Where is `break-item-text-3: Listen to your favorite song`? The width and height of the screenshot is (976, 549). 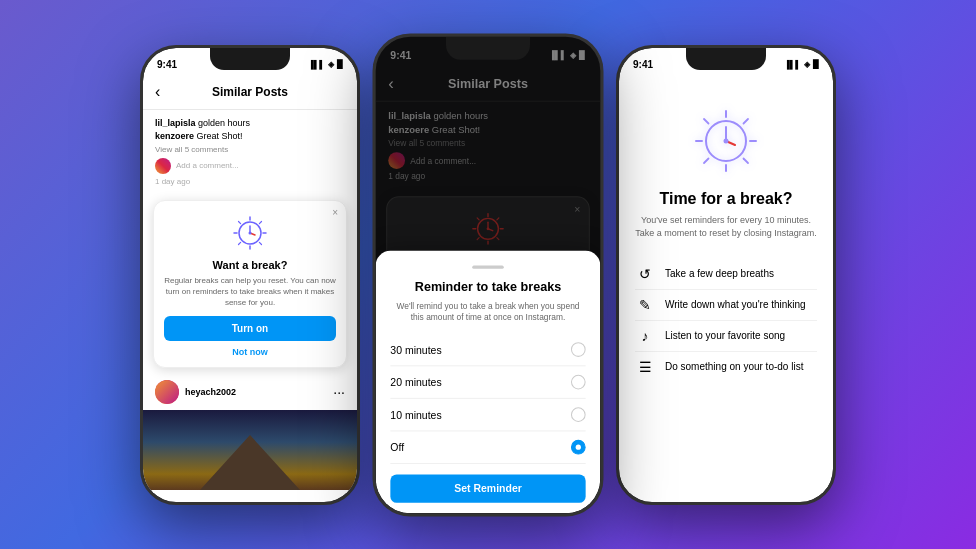 break-item-text-3: Listen to your favorite song is located at coordinates (725, 336).